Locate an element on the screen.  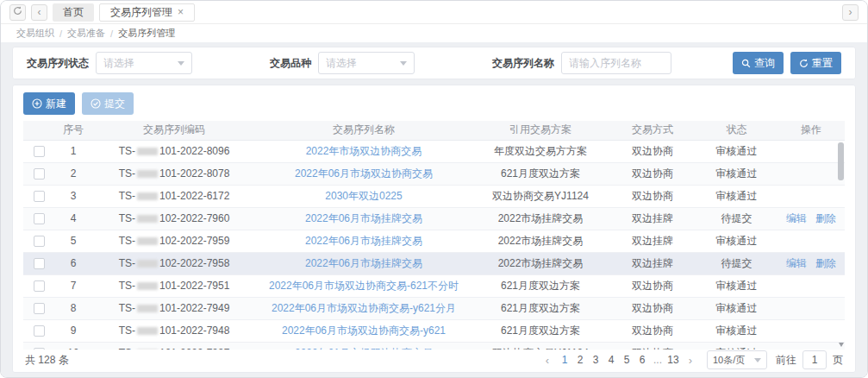
search-button: 查询 is located at coordinates (759, 63).